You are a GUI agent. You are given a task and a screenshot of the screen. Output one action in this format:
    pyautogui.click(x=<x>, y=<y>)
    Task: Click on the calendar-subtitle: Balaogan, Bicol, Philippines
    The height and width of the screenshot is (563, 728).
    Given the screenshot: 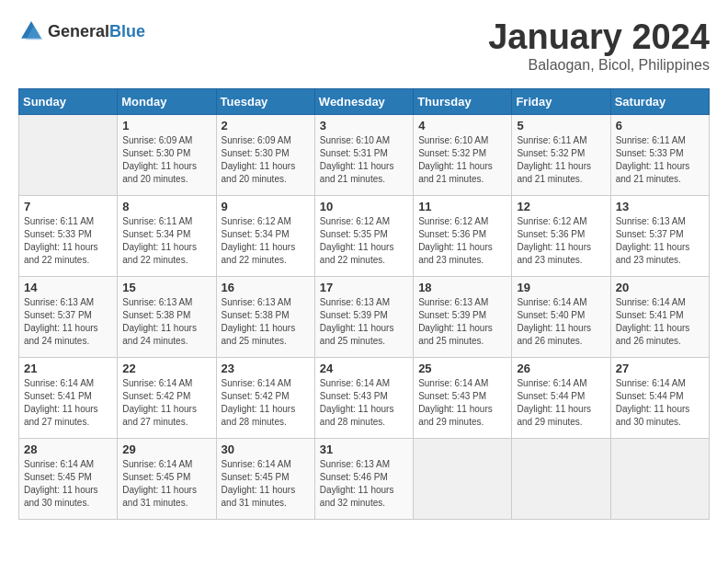 What is the action you would take?
    pyautogui.click(x=599, y=65)
    